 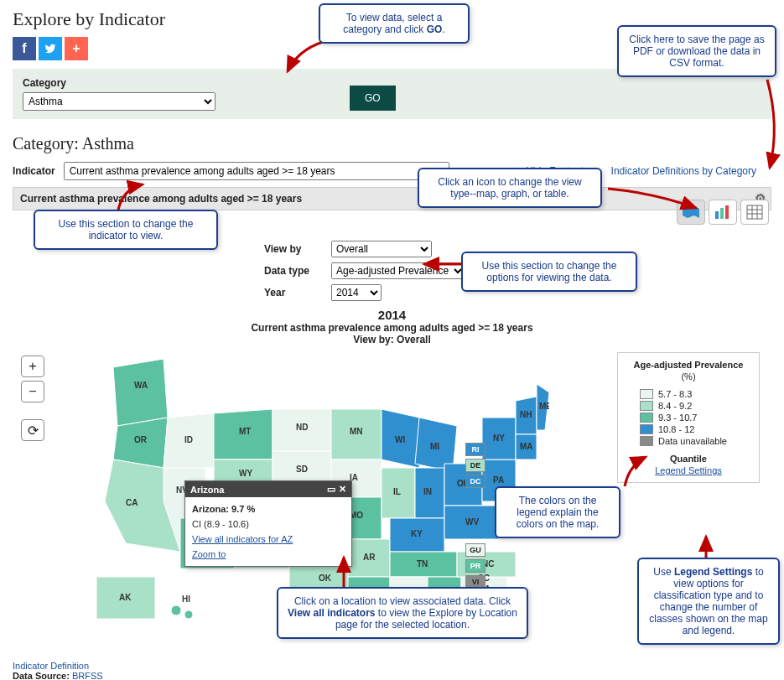 What do you see at coordinates (50, 49) in the screenshot?
I see `twitter-share-button` at bounding box center [50, 49].